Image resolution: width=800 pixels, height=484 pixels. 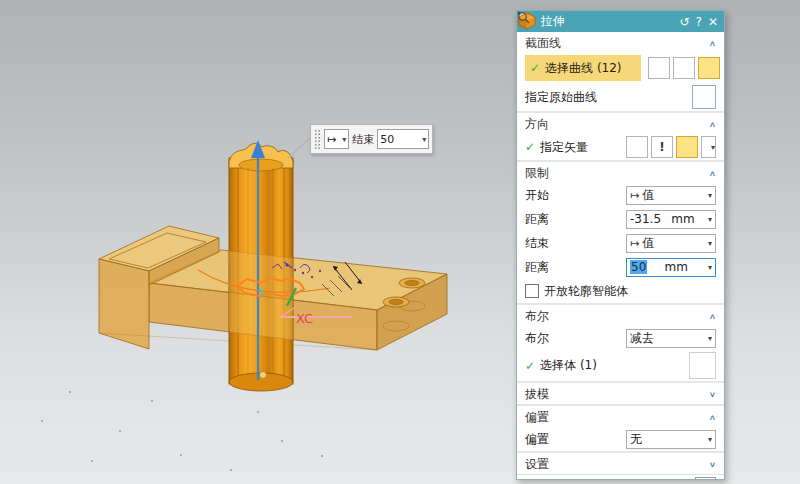 What do you see at coordinates (607, 98) in the screenshot?
I see `specify-origin-curve-label: 指定原始曲线` at bounding box center [607, 98].